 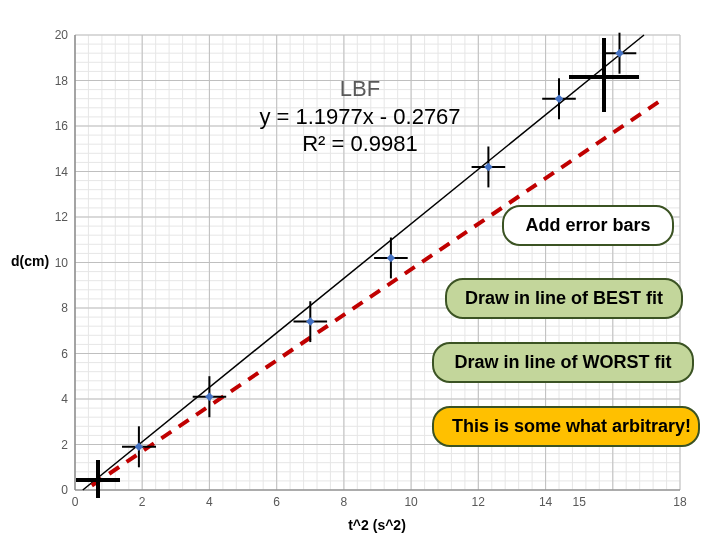 I want to click on callout-arbitrary: This is some what arbitrary!, so click(x=566, y=426).